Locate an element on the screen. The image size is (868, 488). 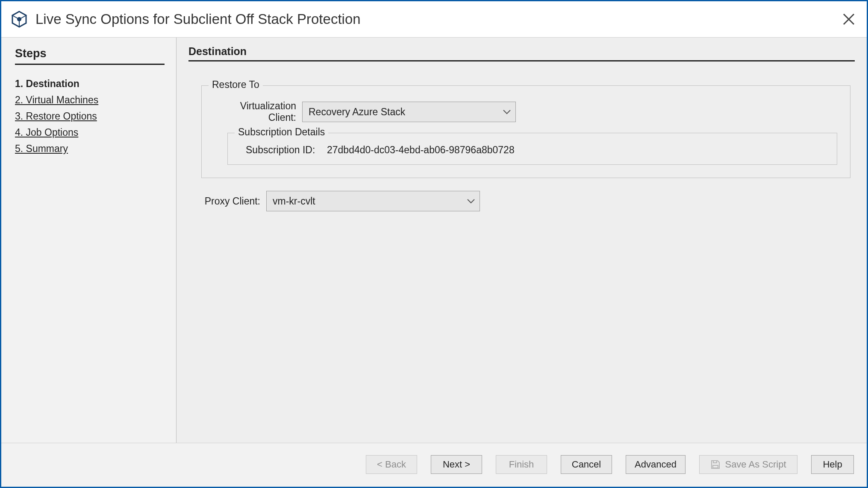
page-heading: Destination is located at coordinates (521, 53).